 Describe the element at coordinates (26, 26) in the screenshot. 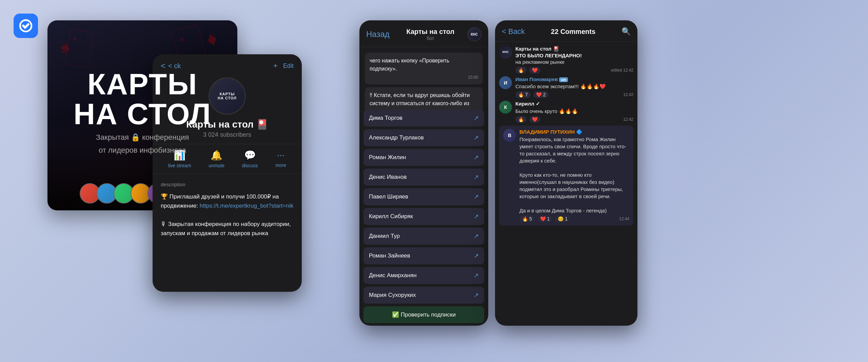

I see `app-logo` at that location.